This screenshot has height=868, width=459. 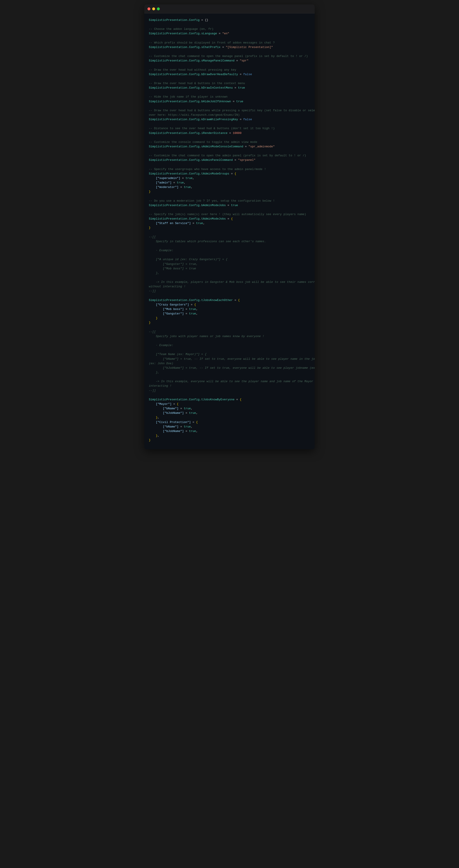 I want to click on minimize-button, so click(x=154, y=9).